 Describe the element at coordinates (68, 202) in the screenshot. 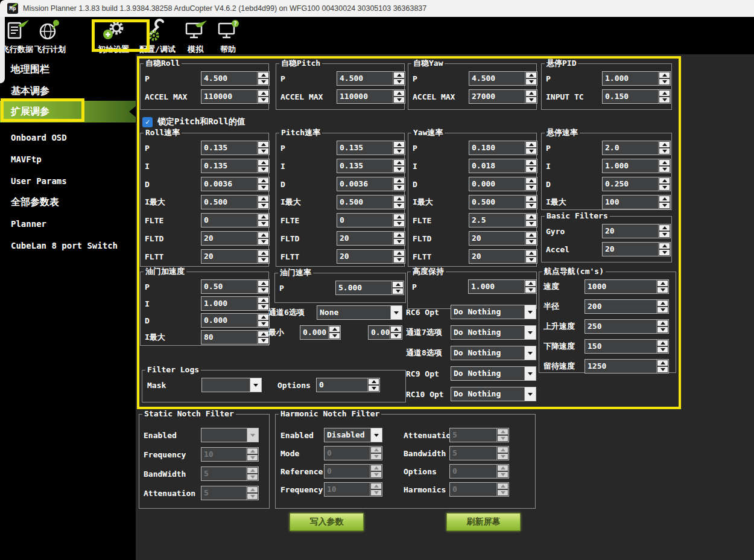

I see `sidebar-item-cn-6: 全部参数表` at that location.